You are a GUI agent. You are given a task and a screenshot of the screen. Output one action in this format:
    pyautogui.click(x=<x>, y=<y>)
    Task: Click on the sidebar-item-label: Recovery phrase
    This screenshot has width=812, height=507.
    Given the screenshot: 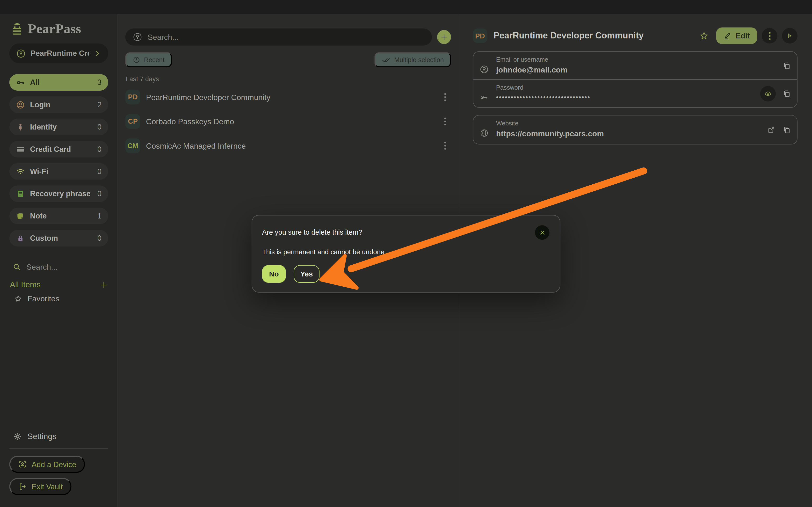 What is the action you would take?
    pyautogui.click(x=61, y=194)
    